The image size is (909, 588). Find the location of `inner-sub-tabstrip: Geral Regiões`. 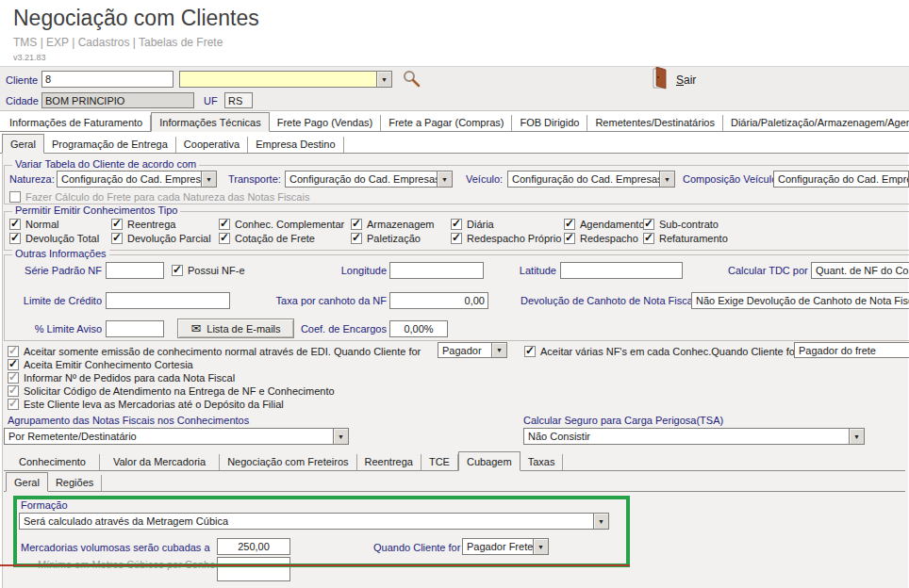

inner-sub-tabstrip: Geral Regiões is located at coordinates (454, 482).